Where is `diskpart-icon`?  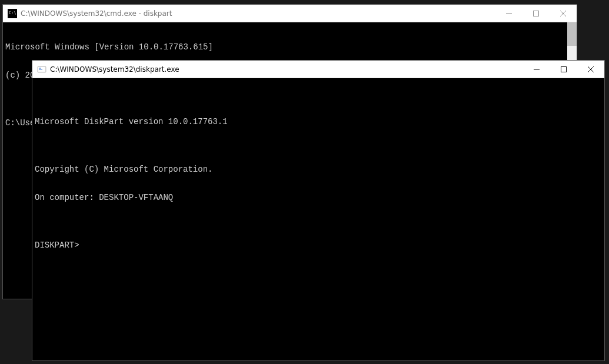 diskpart-icon is located at coordinates (42, 69).